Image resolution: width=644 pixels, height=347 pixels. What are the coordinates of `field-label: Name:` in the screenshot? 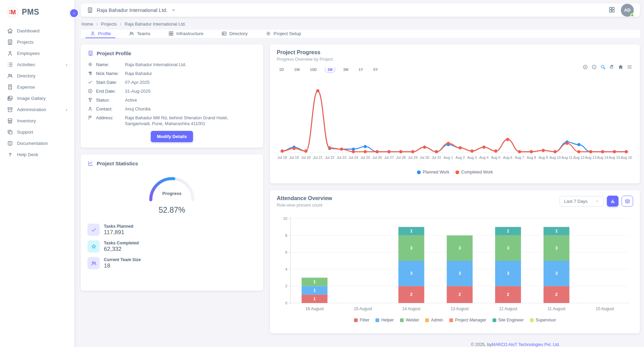 It's located at (109, 65).